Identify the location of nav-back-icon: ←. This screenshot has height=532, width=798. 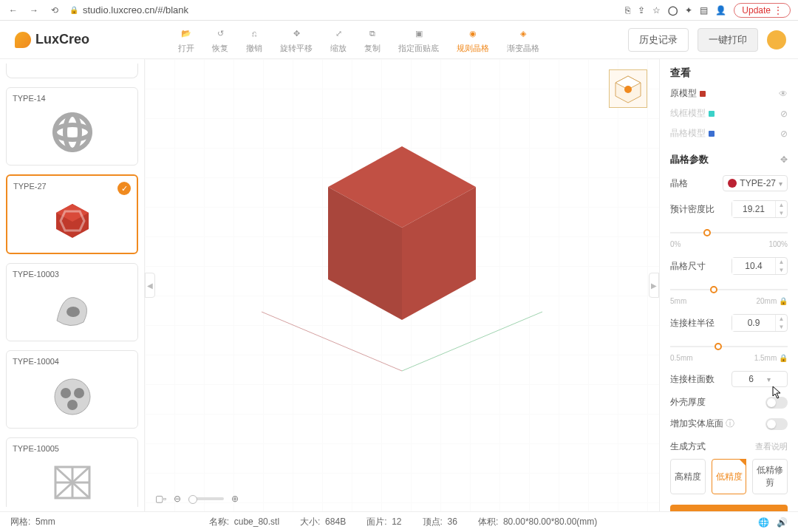
(13, 10).